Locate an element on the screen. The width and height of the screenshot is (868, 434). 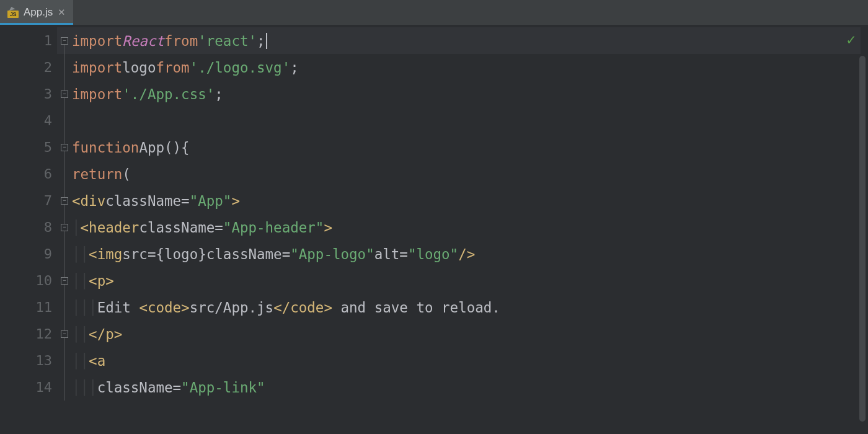
line-number: 14 is located at coordinates (29, 387).